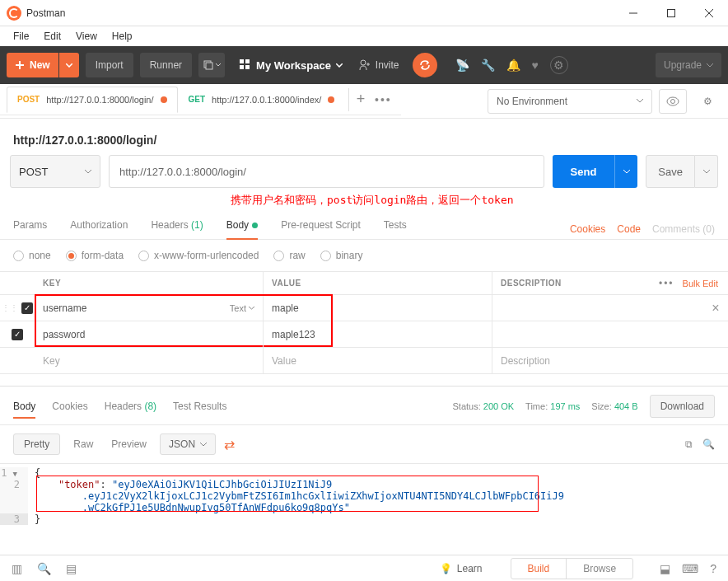 Image resolution: width=728 pixels, height=581 pixels. What do you see at coordinates (629, 229) in the screenshot?
I see `code-link: Code` at bounding box center [629, 229].